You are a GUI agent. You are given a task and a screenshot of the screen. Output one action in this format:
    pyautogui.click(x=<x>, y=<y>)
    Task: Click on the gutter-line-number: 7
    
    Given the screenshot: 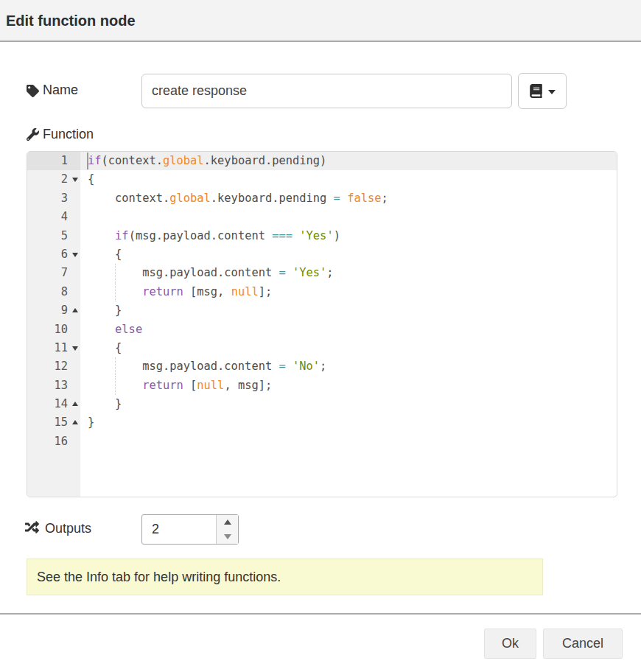 What is the action you would take?
    pyautogui.click(x=54, y=273)
    